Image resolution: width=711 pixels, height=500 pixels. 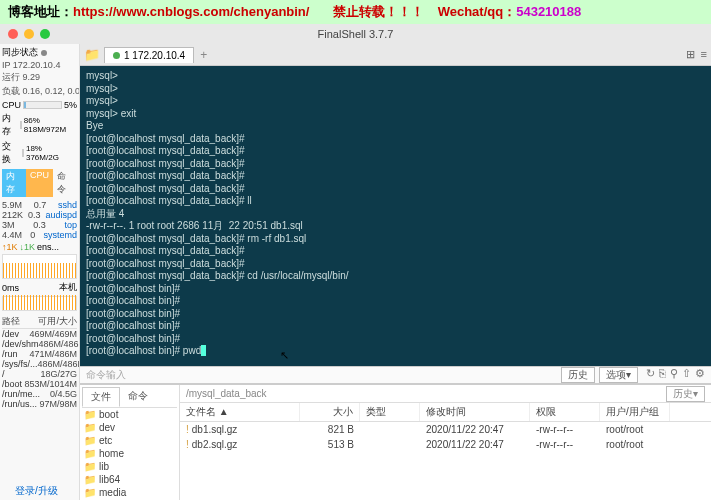 I want to click on col-size: 大小, so click(x=330, y=412).